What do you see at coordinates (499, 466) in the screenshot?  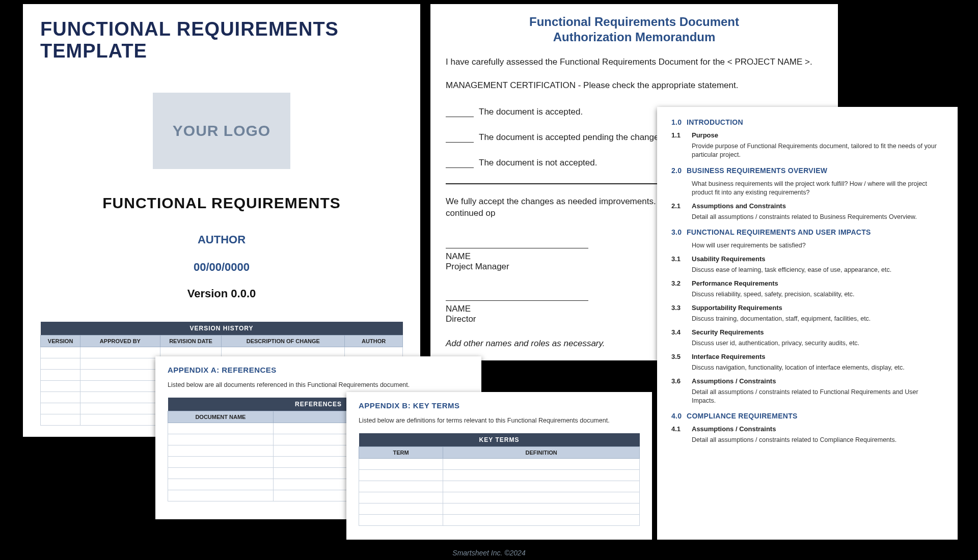 I see `appendix-b-page: APPENDIX B: KEY TERMS Listed below are d…` at bounding box center [499, 466].